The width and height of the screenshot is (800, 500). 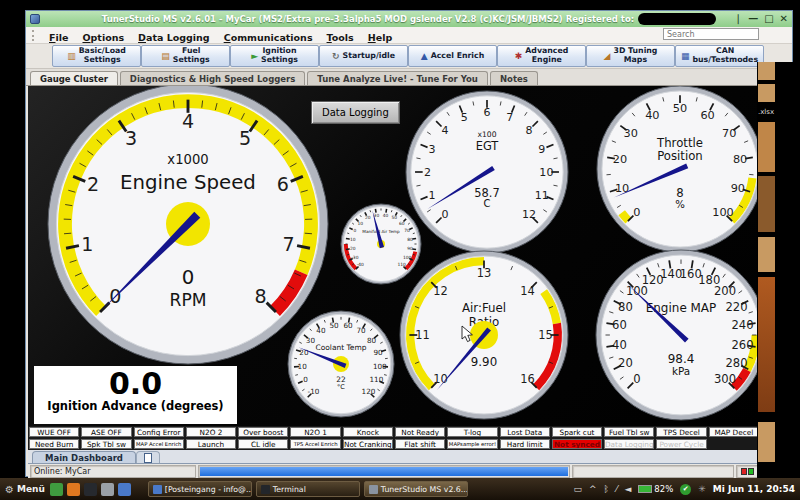 I want to click on gauge-tick-label: 0, so click(x=636, y=212).